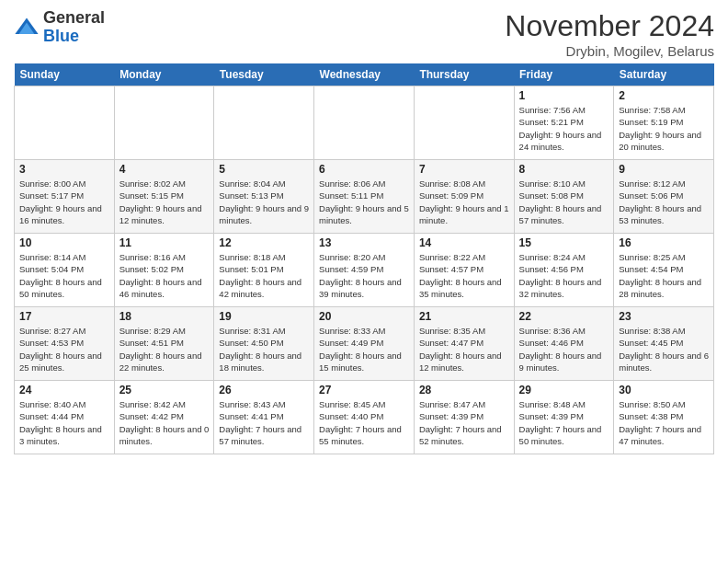  Describe the element at coordinates (664, 129) in the screenshot. I see `day-info: Sunrise: 7:58 AM Sunset: 5:19 PM Dayligh…` at that location.